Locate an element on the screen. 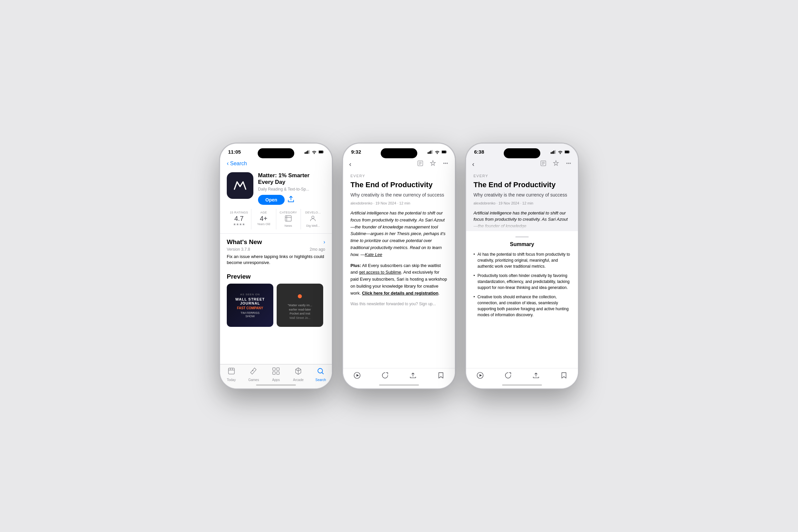  apps-icon is located at coordinates (276, 371).